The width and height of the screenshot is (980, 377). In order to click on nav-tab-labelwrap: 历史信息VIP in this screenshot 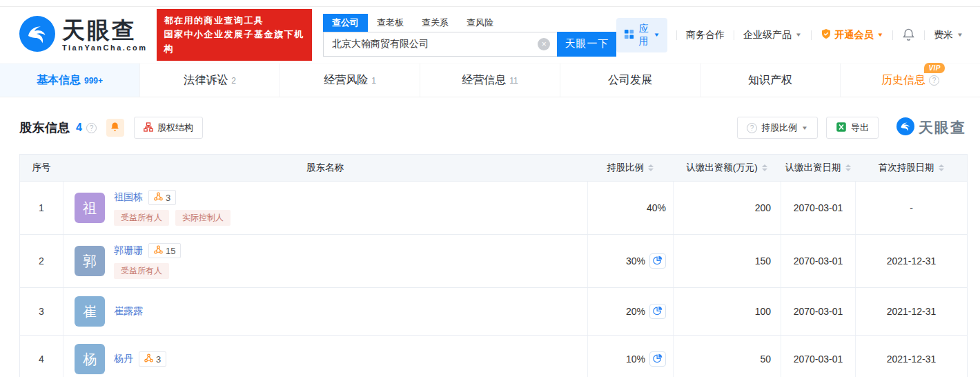, I will do `click(903, 80)`.